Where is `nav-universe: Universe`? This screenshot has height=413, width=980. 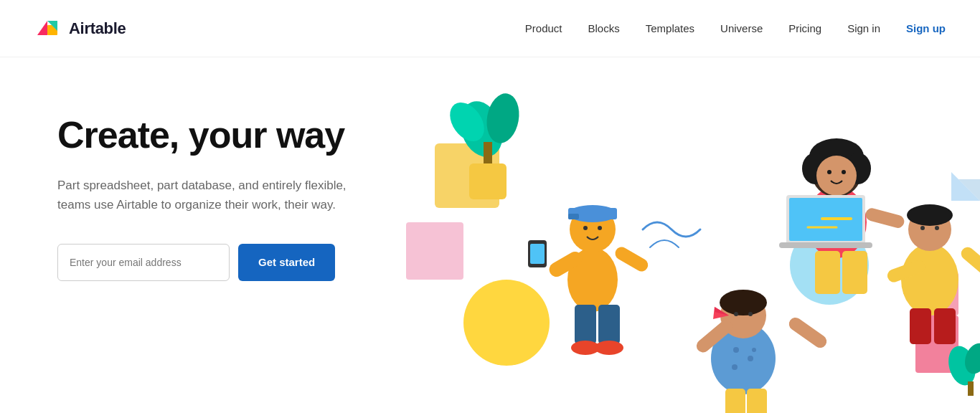
nav-universe: Universe is located at coordinates (742, 29).